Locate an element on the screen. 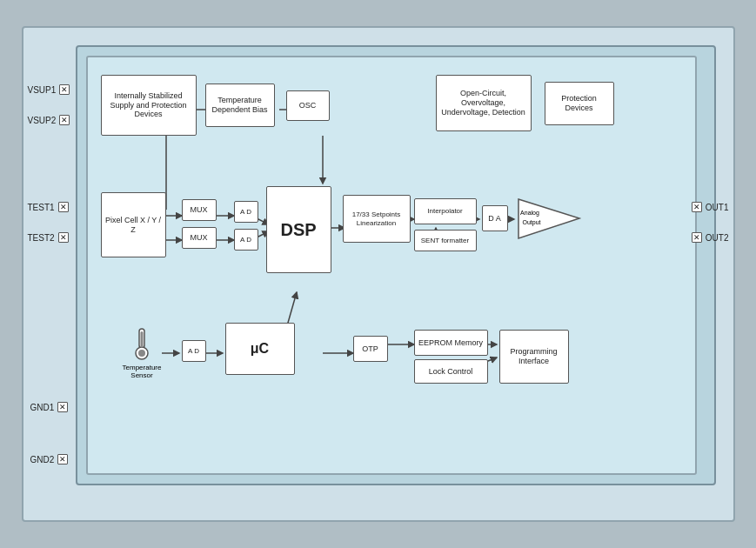 This screenshot has height=548, width=756. test1-pin: TEST1 ✕ is located at coordinates (49, 207).